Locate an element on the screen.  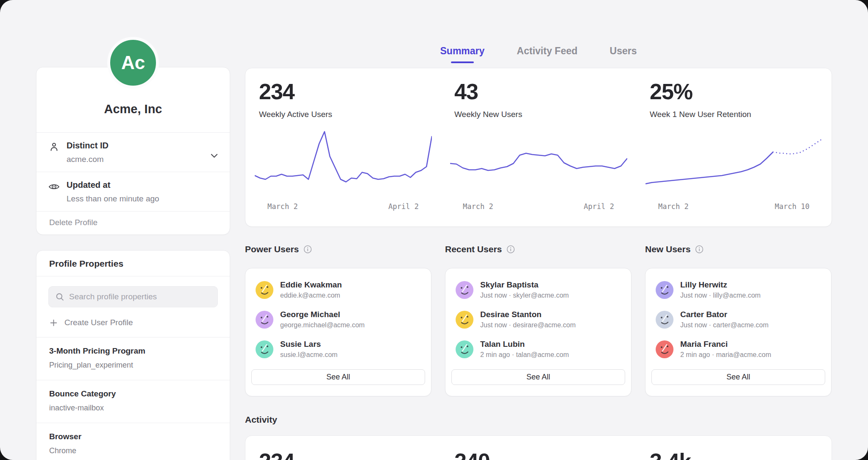
user-name: Skylar Baptista is located at coordinates (525, 285).